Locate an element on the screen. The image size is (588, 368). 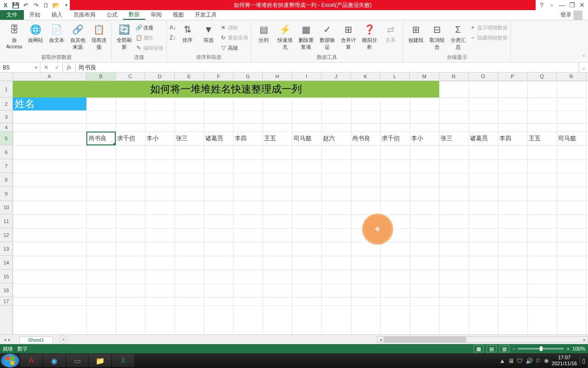
row-header: 8 is located at coordinates (6, 180).